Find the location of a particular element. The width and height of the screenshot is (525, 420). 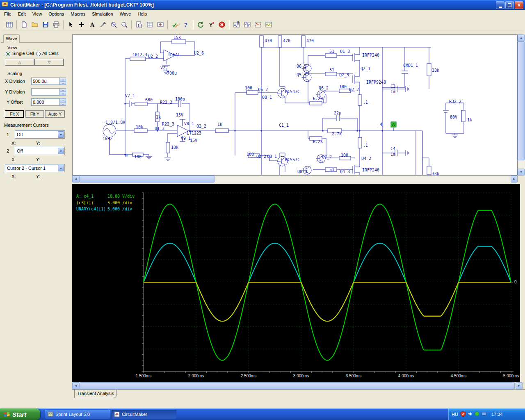

maximize-button is located at coordinates (509, 5).